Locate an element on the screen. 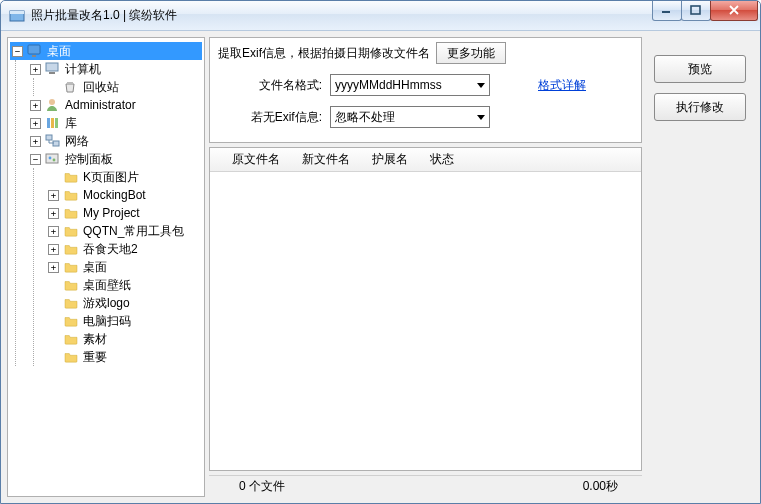 This screenshot has height=504, width=761. tree-label: 重要 is located at coordinates (95, 358).